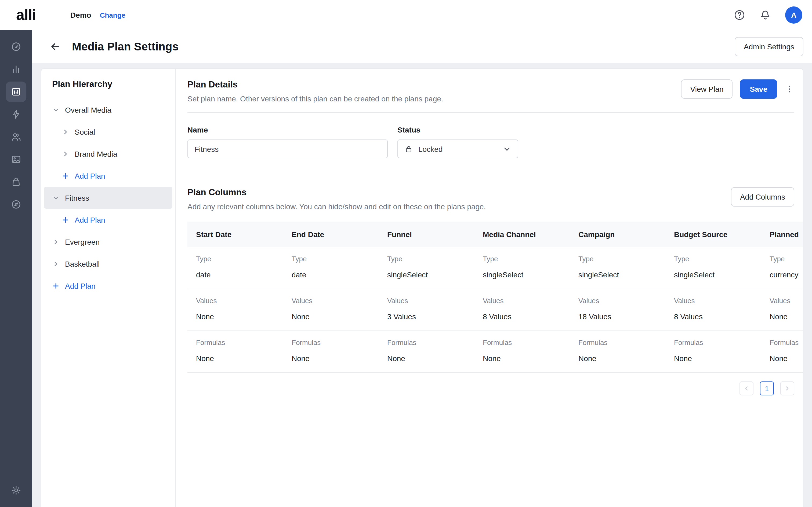 This screenshot has width=812, height=507. What do you see at coordinates (769, 47) in the screenshot?
I see `admin-settings-button: Admin Settings` at bounding box center [769, 47].